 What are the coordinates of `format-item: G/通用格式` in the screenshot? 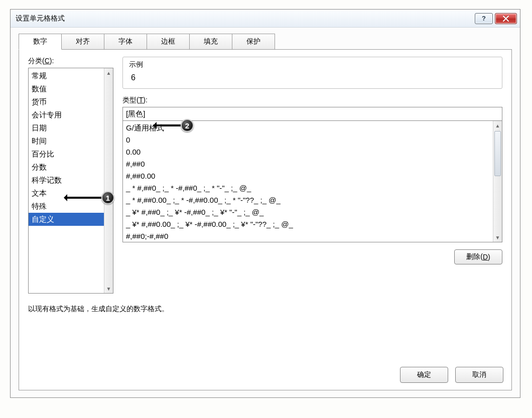 It's located at (308, 128).